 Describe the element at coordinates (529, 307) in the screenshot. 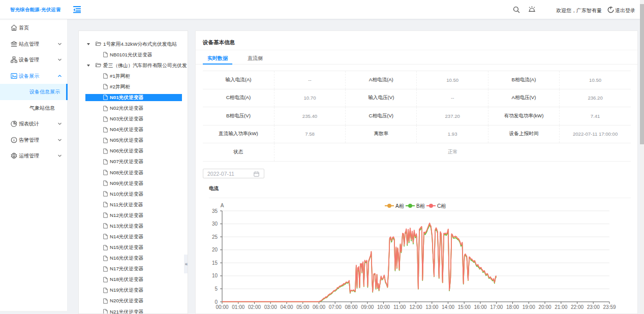

I see `svg-text: 19:00` at that location.